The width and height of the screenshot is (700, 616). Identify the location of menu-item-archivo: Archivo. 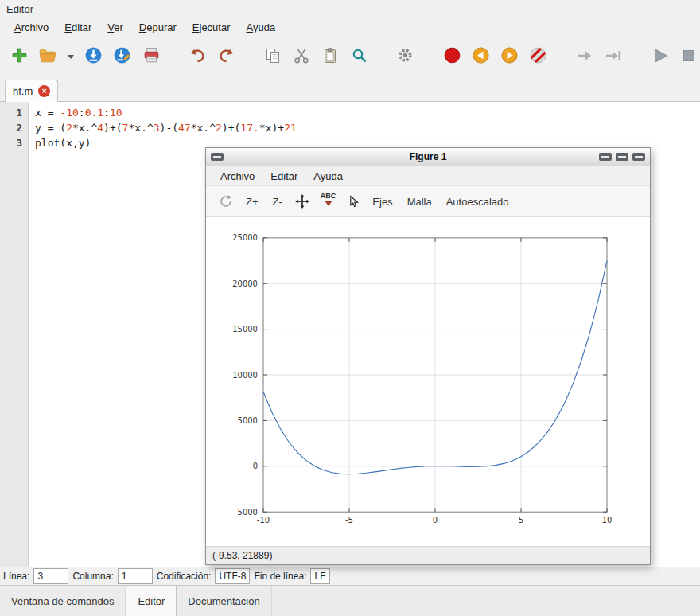
(32, 27).